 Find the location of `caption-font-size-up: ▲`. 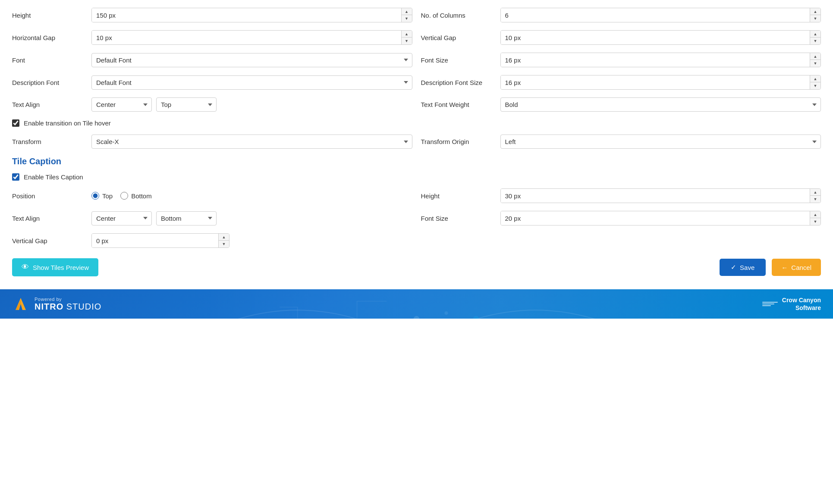

caption-font-size-up: ▲ is located at coordinates (815, 215).